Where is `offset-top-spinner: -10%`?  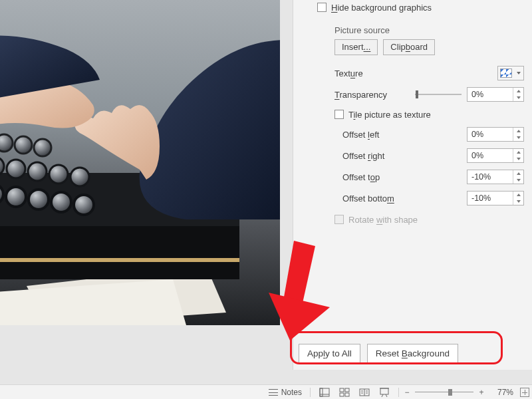
offset-top-spinner: -10% is located at coordinates (495, 177).